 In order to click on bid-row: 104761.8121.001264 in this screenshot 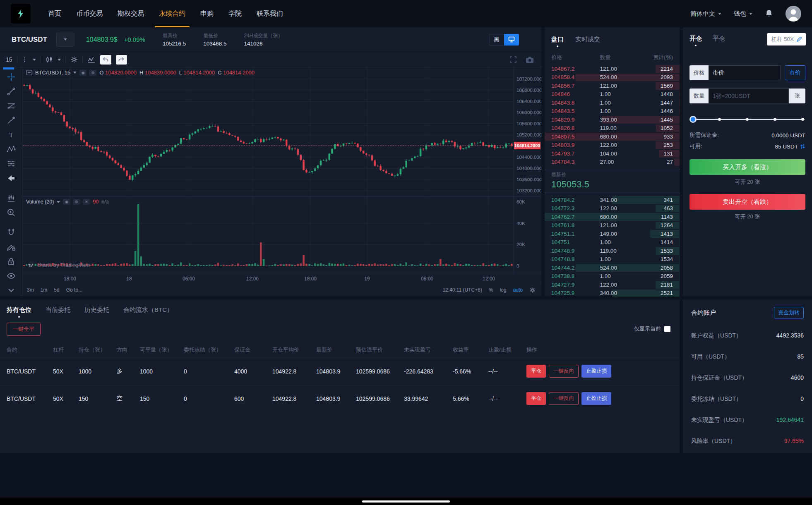, I will do `click(612, 226)`.